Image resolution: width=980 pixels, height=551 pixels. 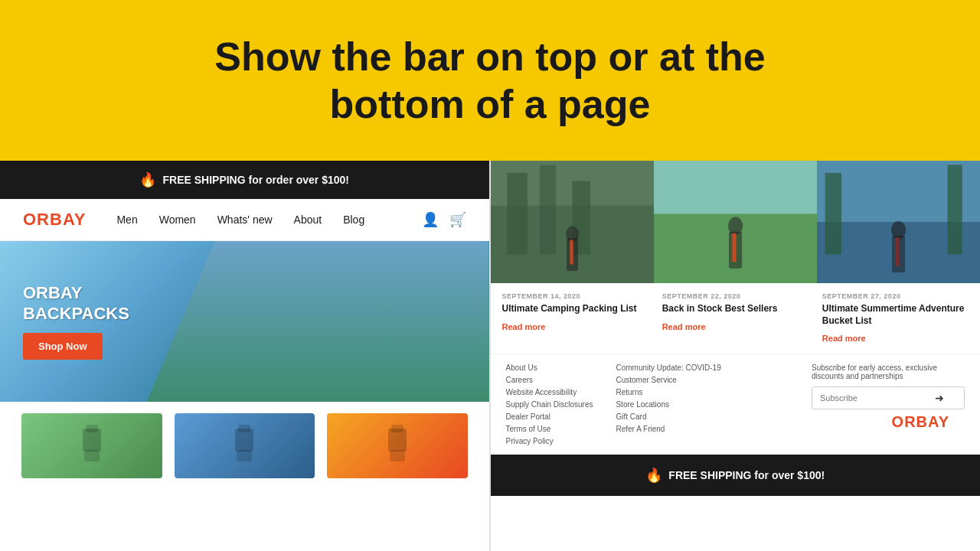 What do you see at coordinates (245, 445) in the screenshot?
I see `product-blue` at bounding box center [245, 445].